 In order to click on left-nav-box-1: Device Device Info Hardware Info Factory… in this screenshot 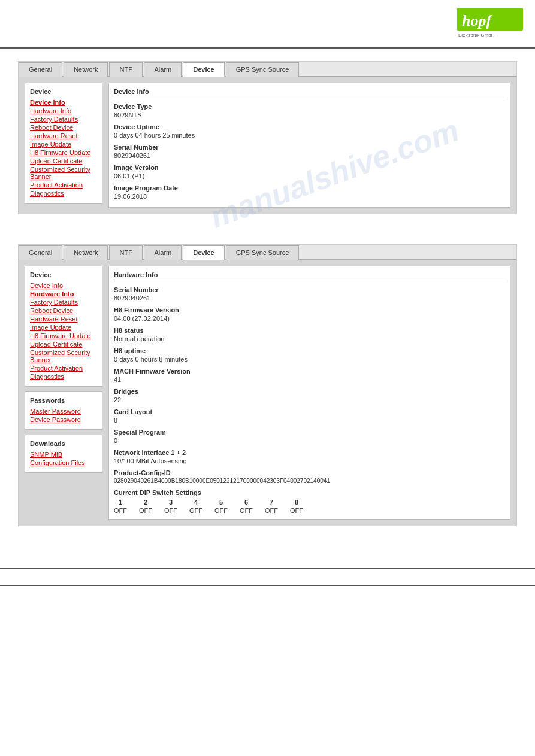, I will do `click(64, 143)`.